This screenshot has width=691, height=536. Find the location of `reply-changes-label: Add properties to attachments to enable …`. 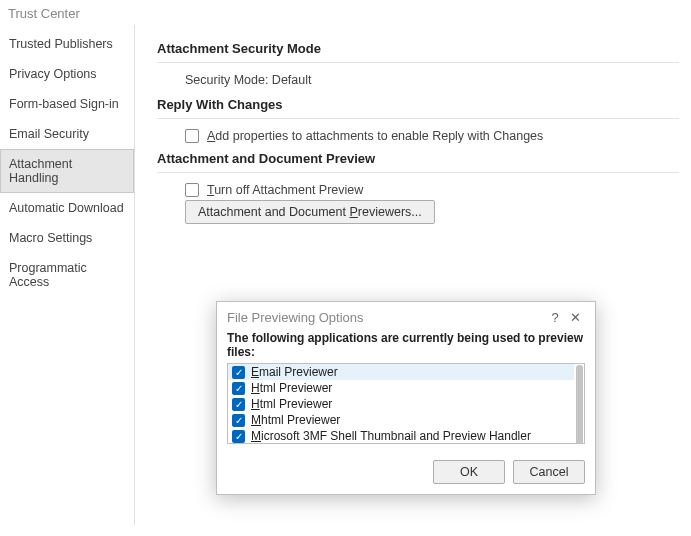

reply-changes-label: Add properties to attachments to enable … is located at coordinates (375, 136).